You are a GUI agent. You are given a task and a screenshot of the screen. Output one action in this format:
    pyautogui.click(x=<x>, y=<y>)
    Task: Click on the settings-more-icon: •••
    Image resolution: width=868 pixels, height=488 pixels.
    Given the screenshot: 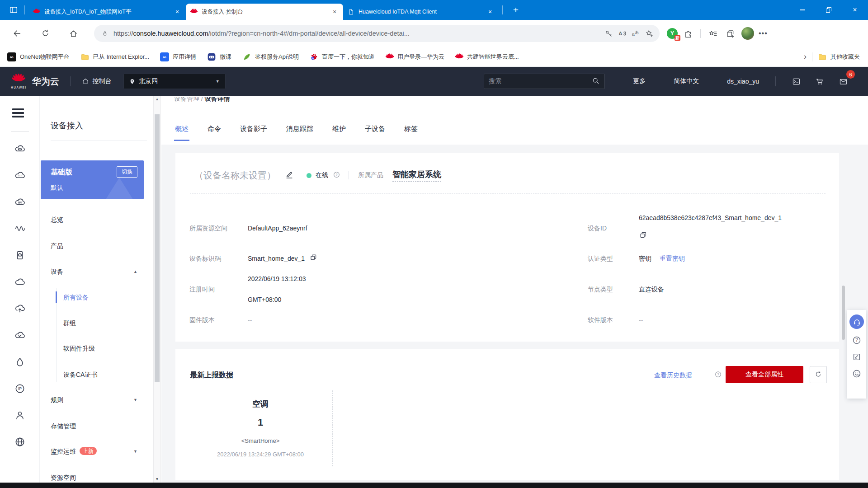 What is the action you would take?
    pyautogui.click(x=763, y=33)
    